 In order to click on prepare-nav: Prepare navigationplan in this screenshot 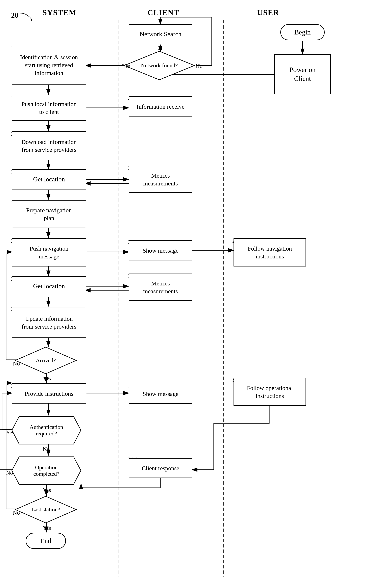, I will do `click(49, 214)`.